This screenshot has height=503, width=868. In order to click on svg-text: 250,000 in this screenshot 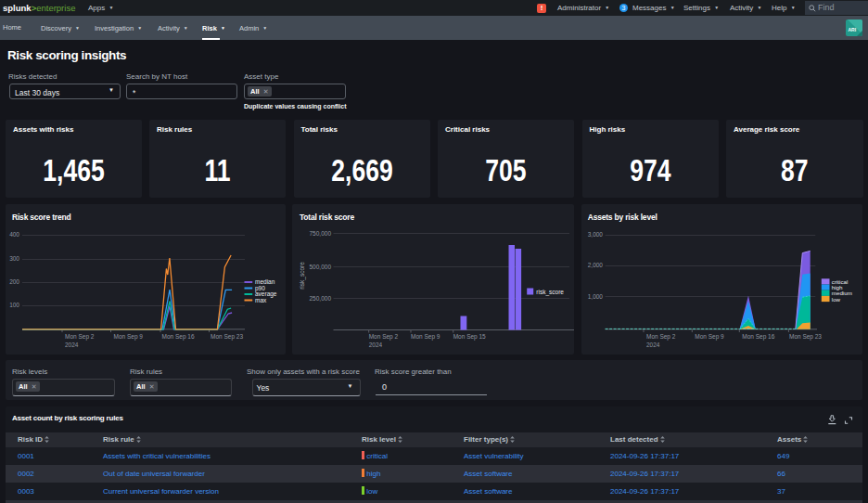, I will do `click(321, 299)`.